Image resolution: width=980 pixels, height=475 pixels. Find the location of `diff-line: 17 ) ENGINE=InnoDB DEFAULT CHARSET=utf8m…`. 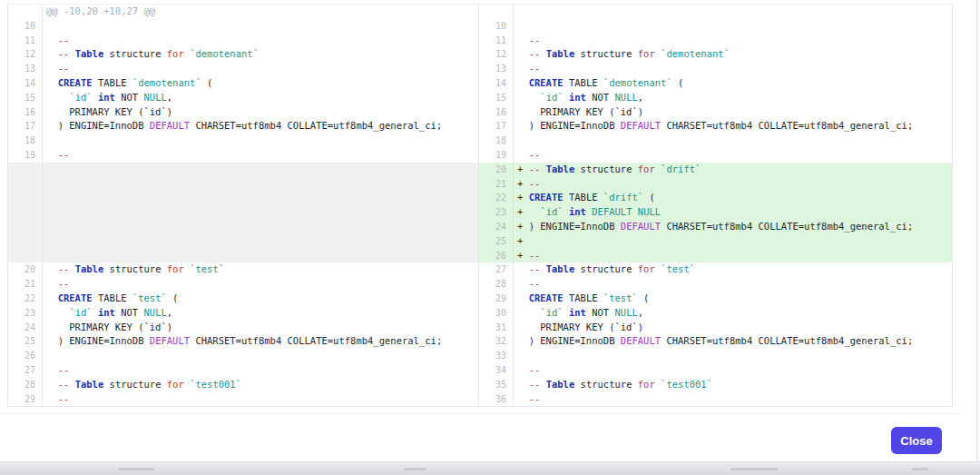

diff-line: 17 ) ENGINE=InnoDB DEFAULT CHARSET=utf8m… is located at coordinates (715, 126).